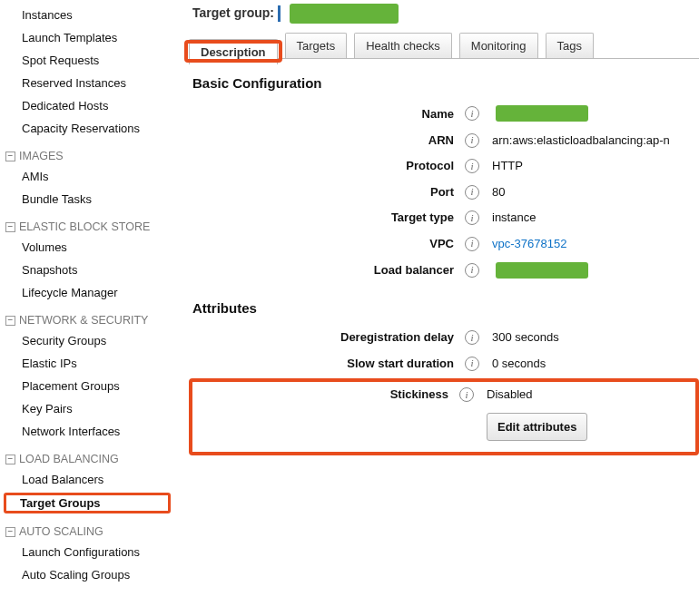  What do you see at coordinates (591, 337) in the screenshot?
I see `value-dereg-delay: 300 seconds` at bounding box center [591, 337].